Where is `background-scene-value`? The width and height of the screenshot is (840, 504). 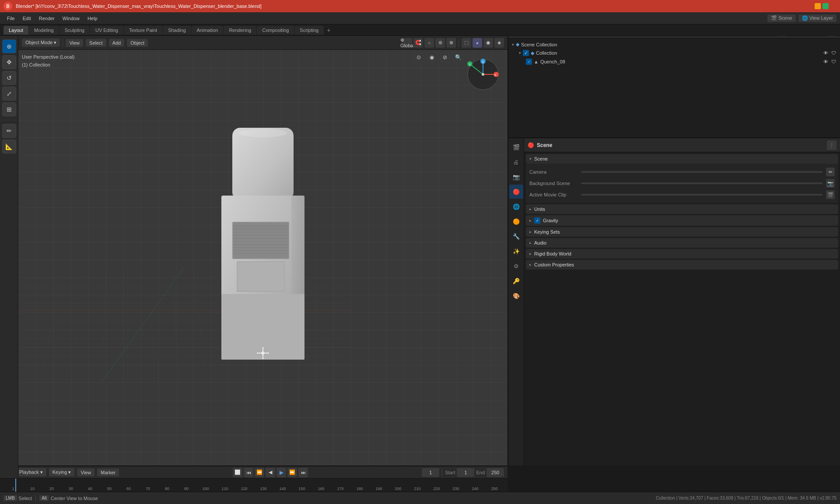 background-scene-value is located at coordinates (702, 183).